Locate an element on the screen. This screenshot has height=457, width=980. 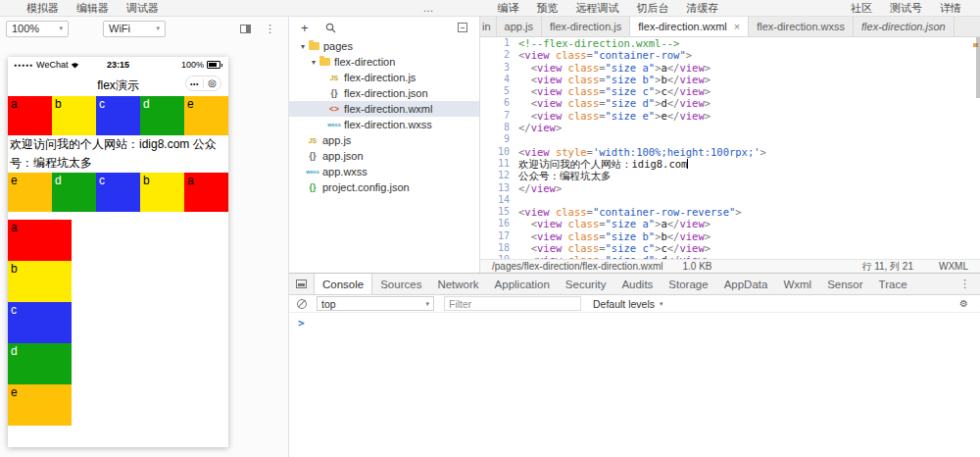
file-name: flex-direction is located at coordinates (365, 62).